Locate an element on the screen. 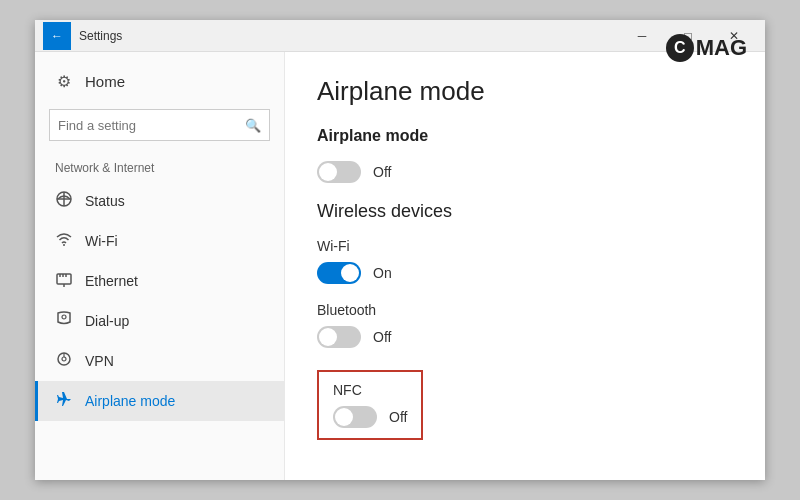 This screenshot has width=800, height=500. bluetooth-toggle-knob is located at coordinates (328, 337).